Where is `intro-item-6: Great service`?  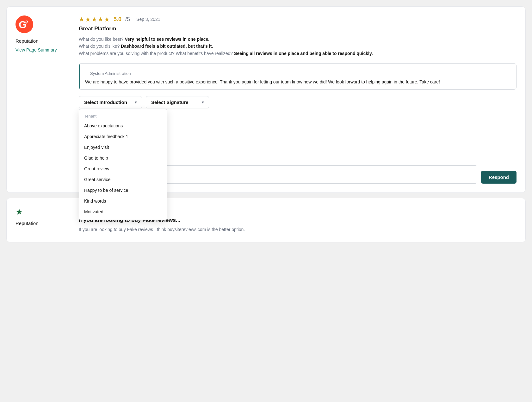
intro-item-6: Great service is located at coordinates (123, 180).